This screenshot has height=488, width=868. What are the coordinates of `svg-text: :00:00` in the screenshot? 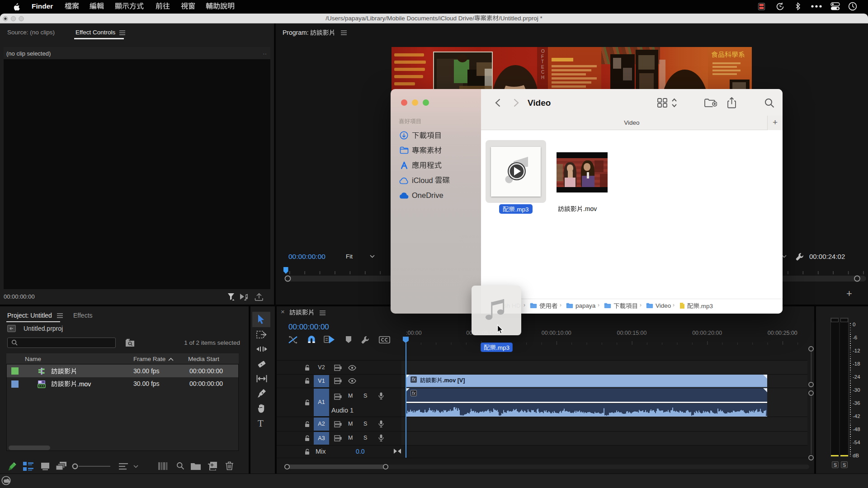 It's located at (414, 333).